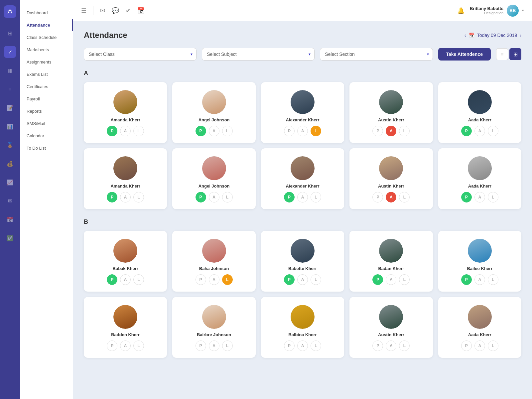 This screenshot has height=399, width=532. I want to click on class-select: Select Class, so click(140, 54).